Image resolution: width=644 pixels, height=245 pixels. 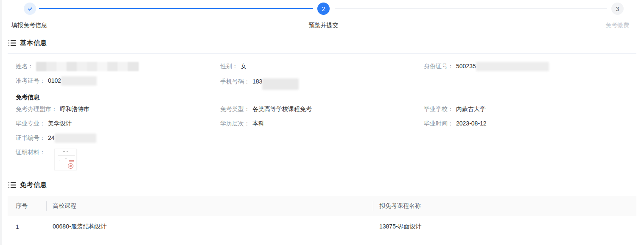 What do you see at coordinates (77, 67) in the screenshot?
I see `field-name: 姓名：` at bounding box center [77, 67].